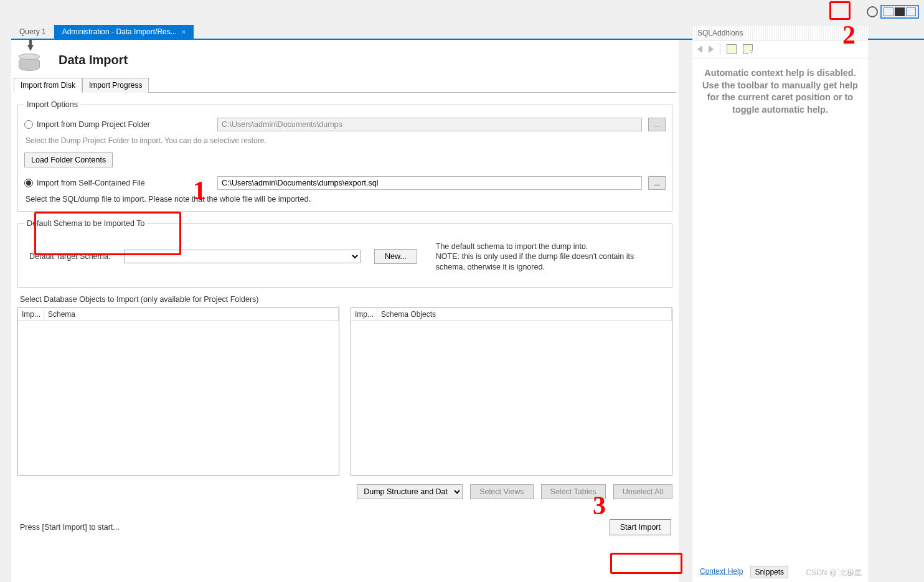 Image resolution: width=924 pixels, height=582 pixels. I want to click on toolbar-separator, so click(720, 49).